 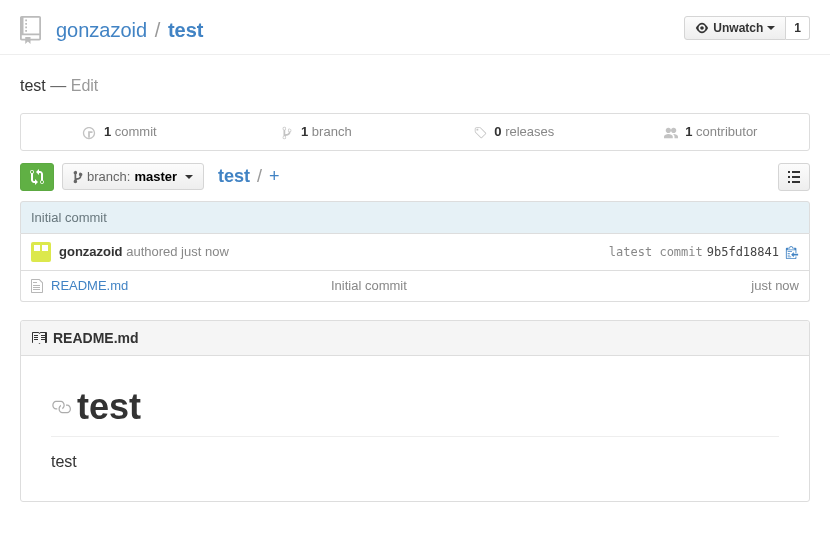 I want to click on stats-bar: 1 commit 1 branch 0 releases 1 contribut…, so click(x=415, y=132).